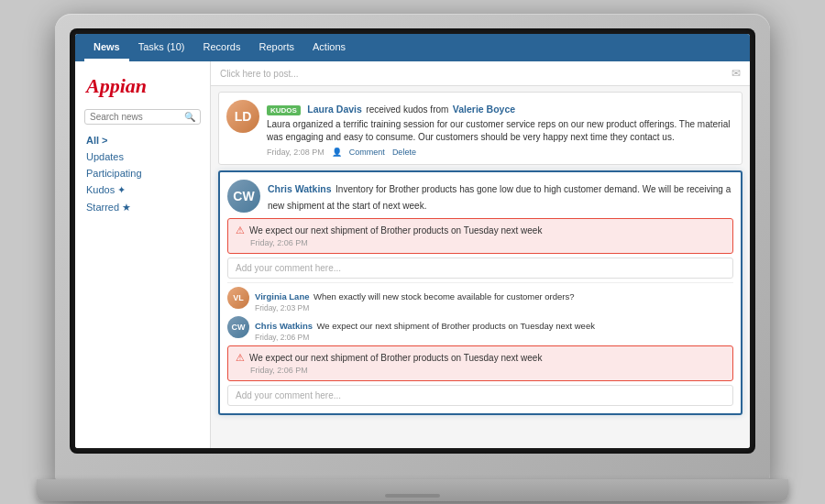  What do you see at coordinates (143, 157) in the screenshot?
I see `sidebar-item-updates: Updates` at bounding box center [143, 157].